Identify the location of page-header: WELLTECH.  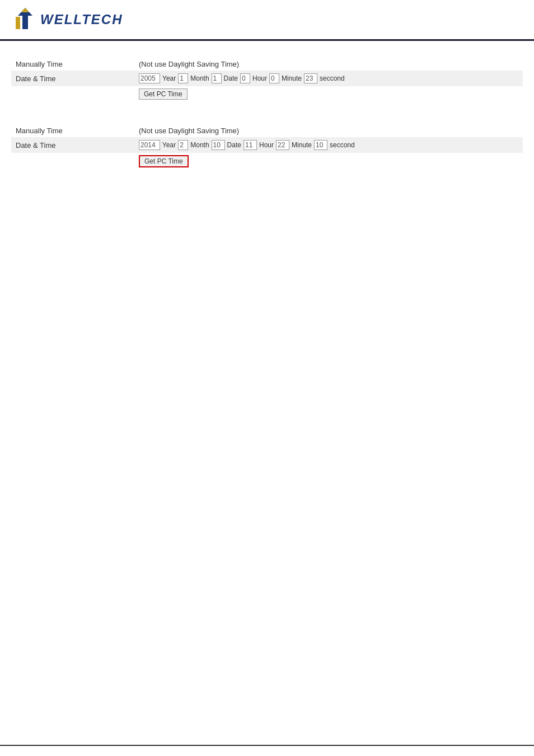
(267, 20).